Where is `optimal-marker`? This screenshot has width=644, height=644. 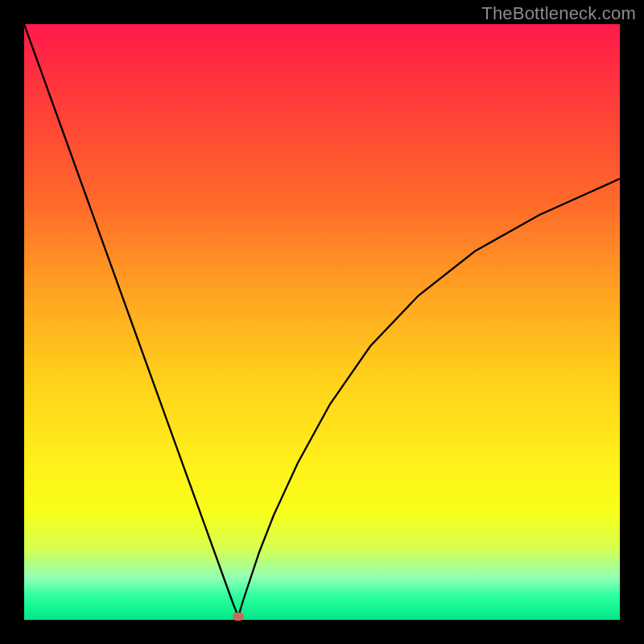
optimal-marker is located at coordinates (238, 617).